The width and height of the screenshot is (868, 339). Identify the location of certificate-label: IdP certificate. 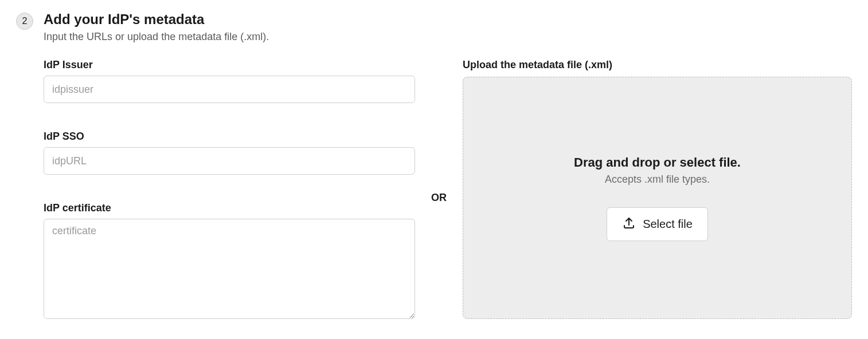
(229, 208).